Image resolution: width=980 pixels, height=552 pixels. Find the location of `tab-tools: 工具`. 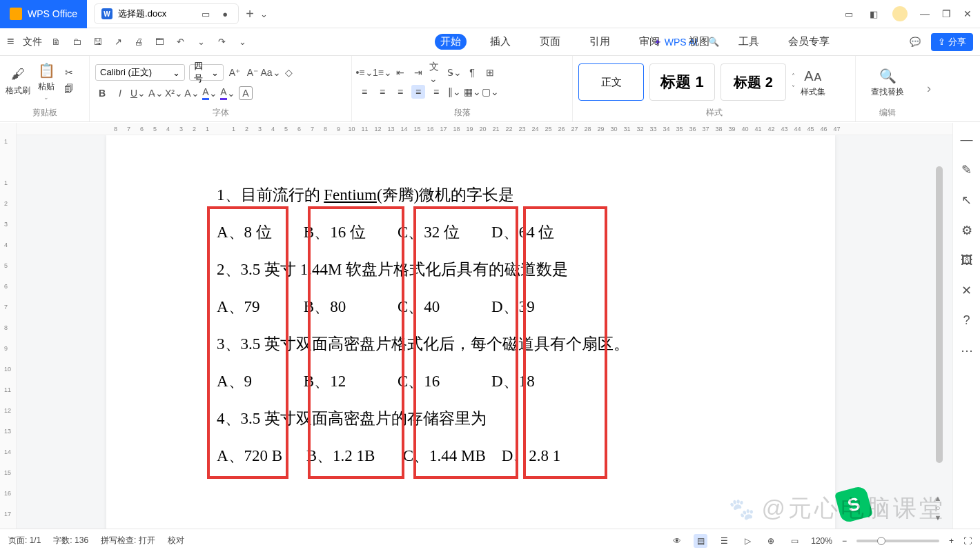

tab-tools: 工具 is located at coordinates (749, 41).